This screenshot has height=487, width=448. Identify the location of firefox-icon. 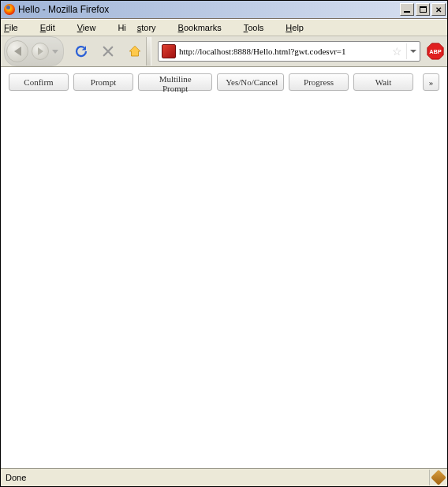
(9, 9).